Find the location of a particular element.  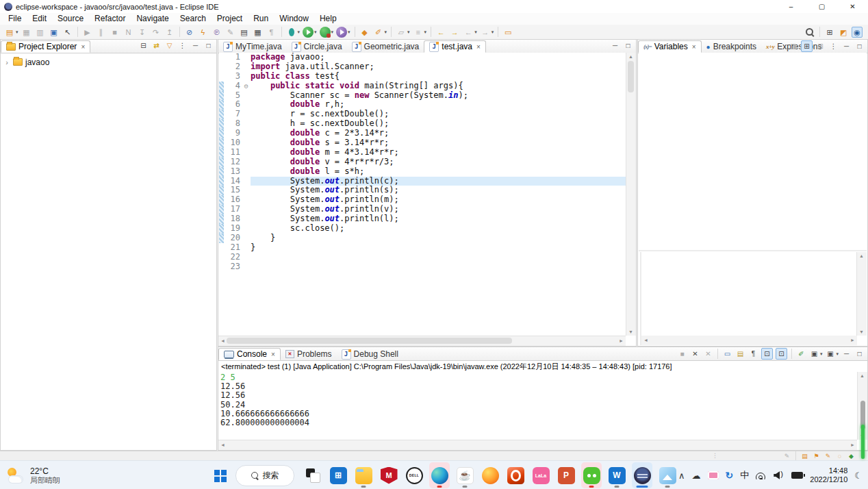

java-perspective-button: ◩ is located at coordinates (843, 32).